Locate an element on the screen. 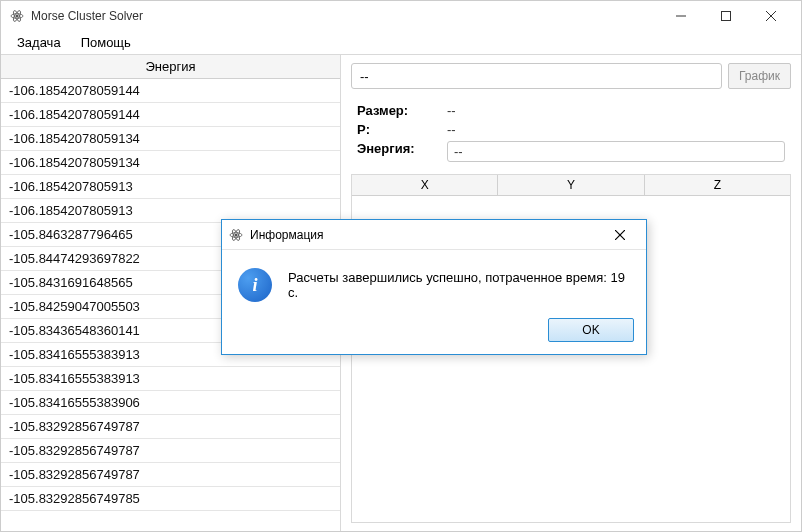 The height and width of the screenshot is (532, 802). col-x: X is located at coordinates (425, 185).